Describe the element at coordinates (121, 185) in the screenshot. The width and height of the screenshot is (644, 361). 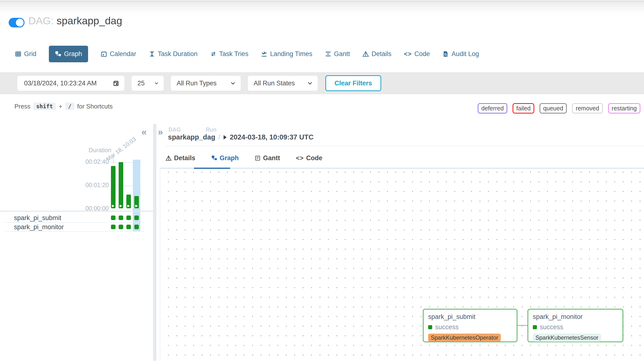
I see `duration-bar-run-2: ▶` at that location.